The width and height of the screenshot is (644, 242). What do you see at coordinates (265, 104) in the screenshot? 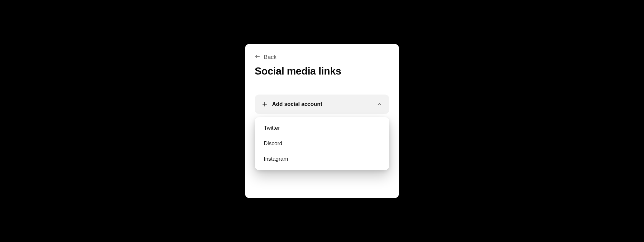
I see `plus-icon` at bounding box center [265, 104].